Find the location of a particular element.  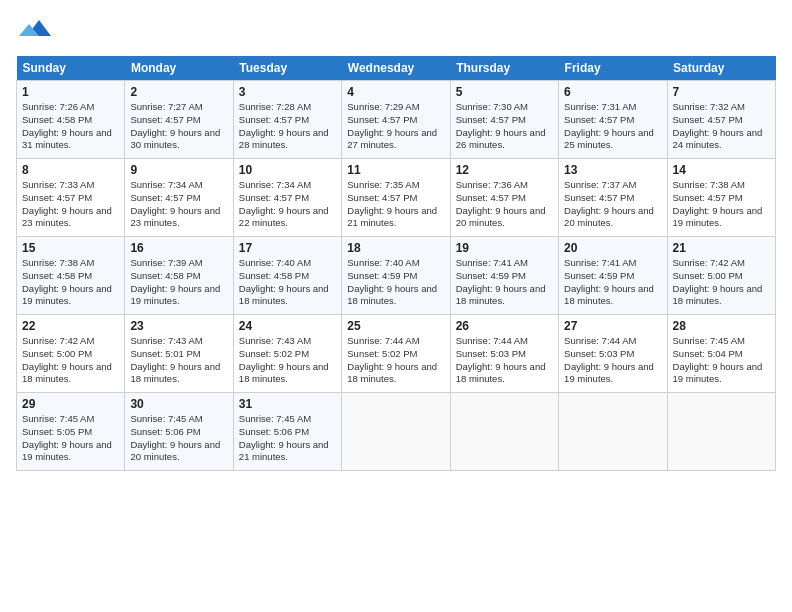

calendar-cell: 12Sunrise: 7:36 AMSunset: 4:57 PMDayligh… is located at coordinates (504, 198).